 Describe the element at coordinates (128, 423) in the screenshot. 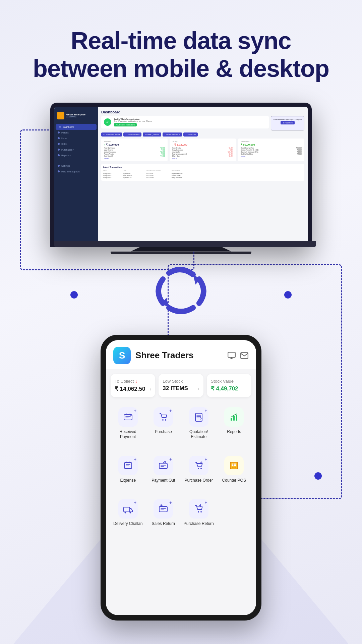

I see `received-payment-action: + Received Payment` at that location.